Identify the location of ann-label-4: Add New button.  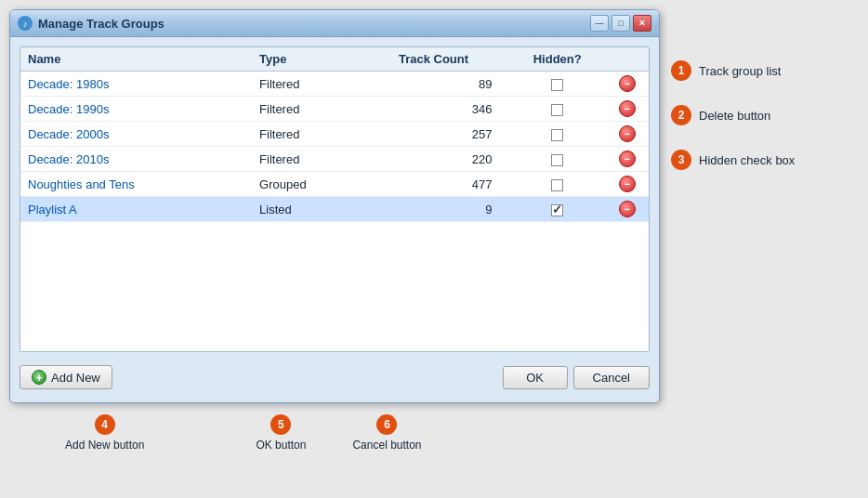
(104, 445).